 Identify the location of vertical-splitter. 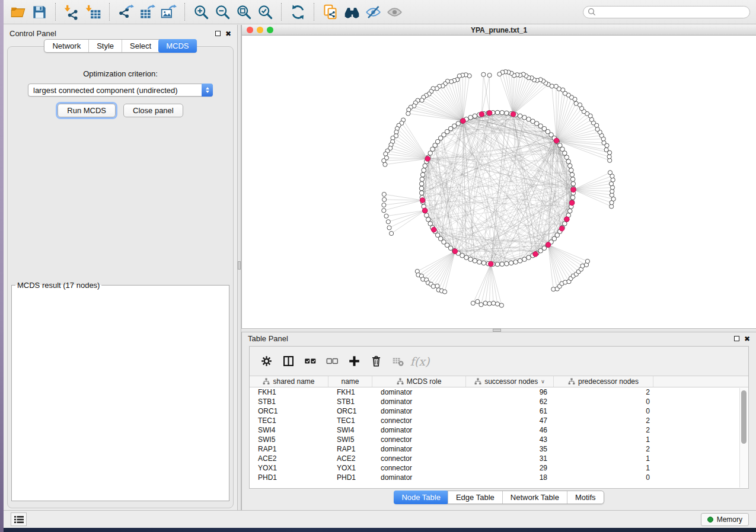
(240, 268).